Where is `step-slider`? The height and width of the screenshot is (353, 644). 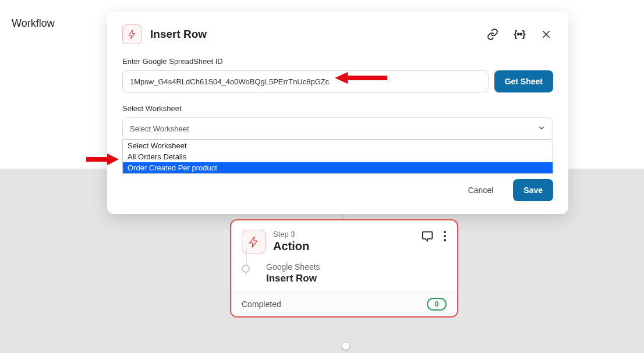
step-slider is located at coordinates (344, 346).